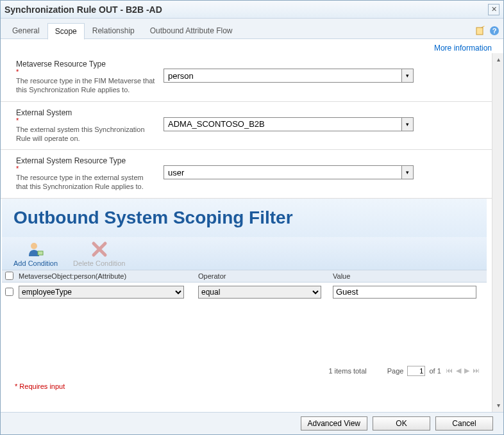 The width and height of the screenshot is (504, 435). What do you see at coordinates (252, 29) in the screenshot?
I see `tab-bar: General Scope Relationship Outbound Attr…` at bounding box center [252, 29].